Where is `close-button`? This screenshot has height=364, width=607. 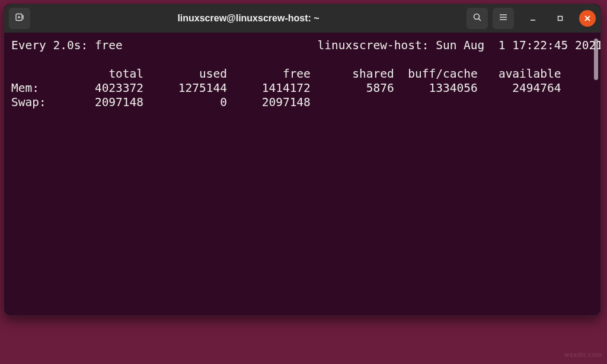
close-button is located at coordinates (587, 18).